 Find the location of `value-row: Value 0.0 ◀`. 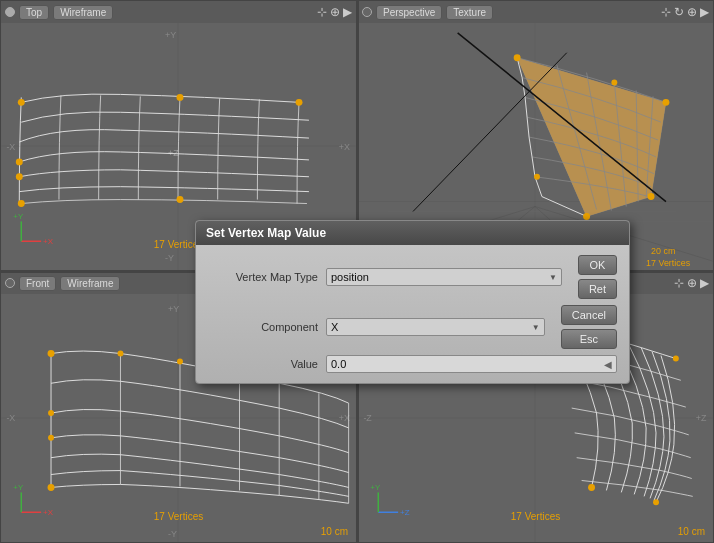

value-row: Value 0.0 ◀ is located at coordinates (412, 364).